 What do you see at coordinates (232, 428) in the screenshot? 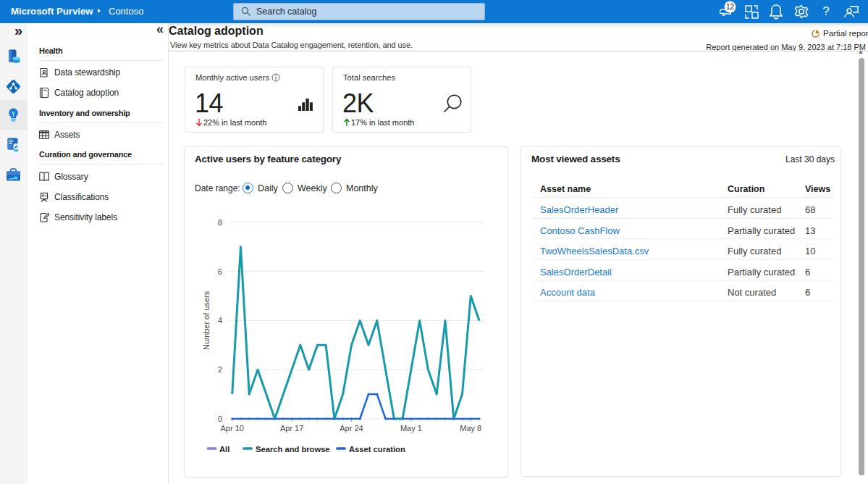
I see `svg-text: Apr 10` at bounding box center [232, 428].